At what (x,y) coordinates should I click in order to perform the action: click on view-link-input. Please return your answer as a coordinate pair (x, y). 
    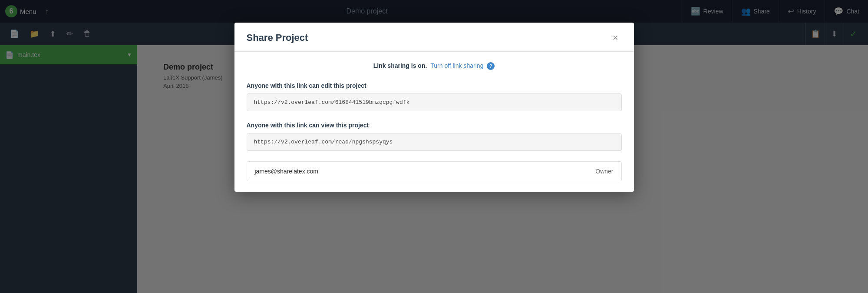
    Looking at the image, I should click on (434, 142).